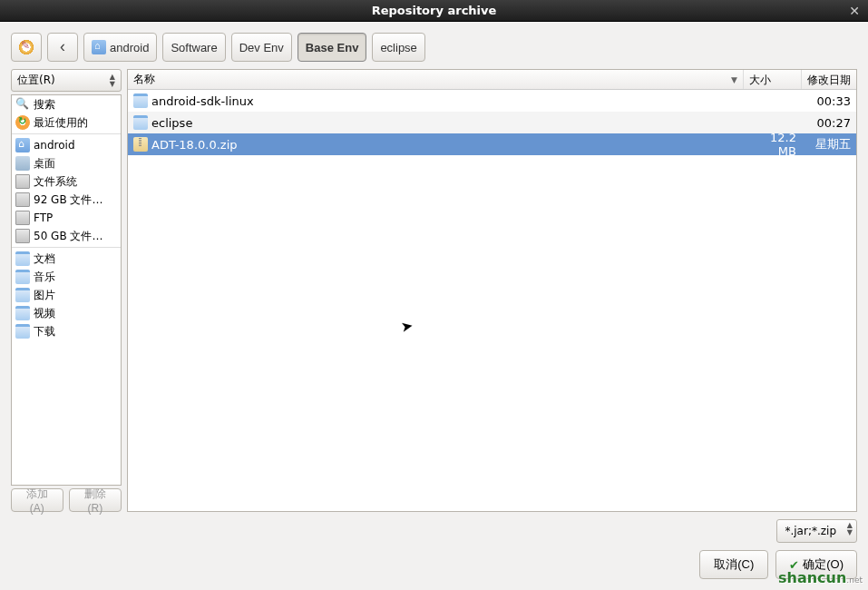  Describe the element at coordinates (829, 123) in the screenshot. I see `file-date: 00:27` at that location.